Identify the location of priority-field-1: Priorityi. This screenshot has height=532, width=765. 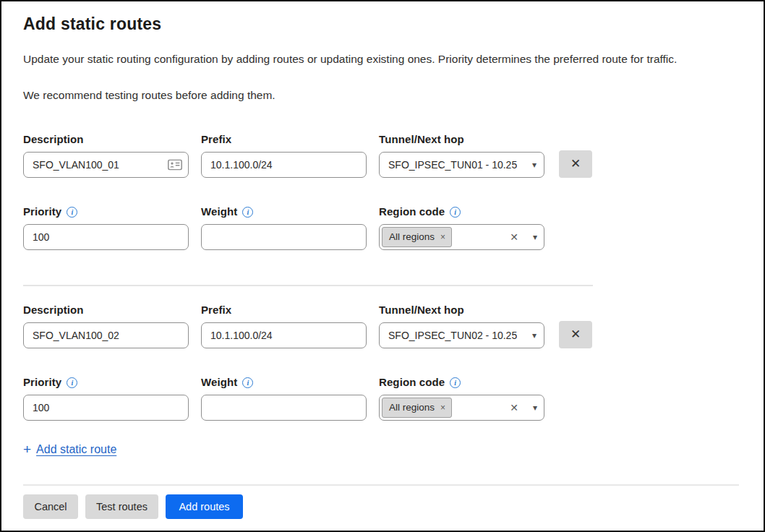
(106, 228).